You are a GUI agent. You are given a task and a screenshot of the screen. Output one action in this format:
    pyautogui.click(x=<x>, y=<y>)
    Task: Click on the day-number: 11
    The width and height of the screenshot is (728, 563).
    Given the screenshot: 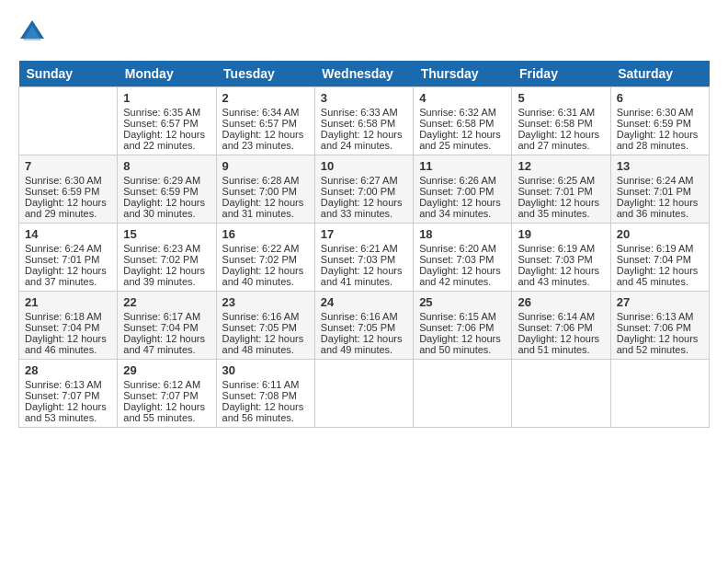 What is the action you would take?
    pyautogui.click(x=462, y=166)
    